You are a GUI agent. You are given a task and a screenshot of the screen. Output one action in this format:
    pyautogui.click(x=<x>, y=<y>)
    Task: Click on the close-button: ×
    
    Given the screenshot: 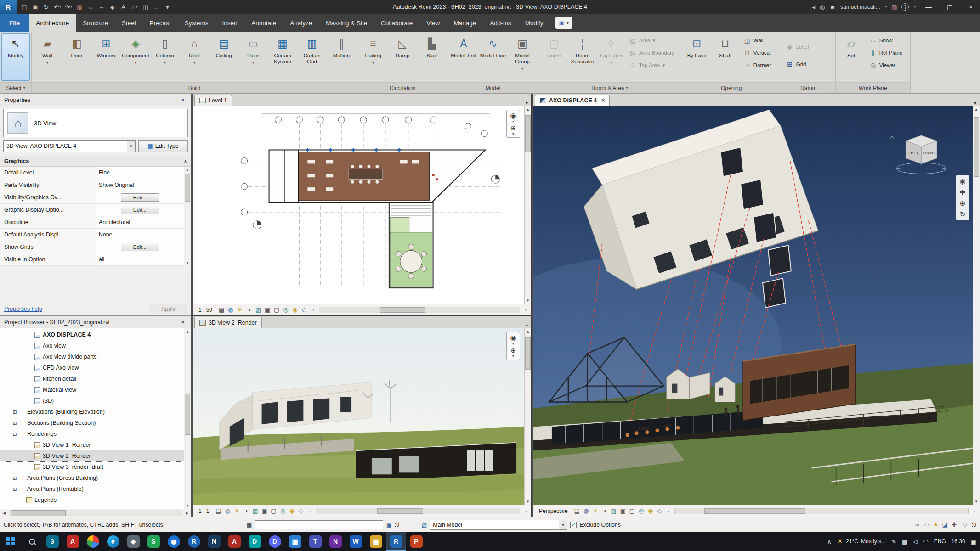 What is the action you would take?
    pyautogui.click(x=971, y=7)
    